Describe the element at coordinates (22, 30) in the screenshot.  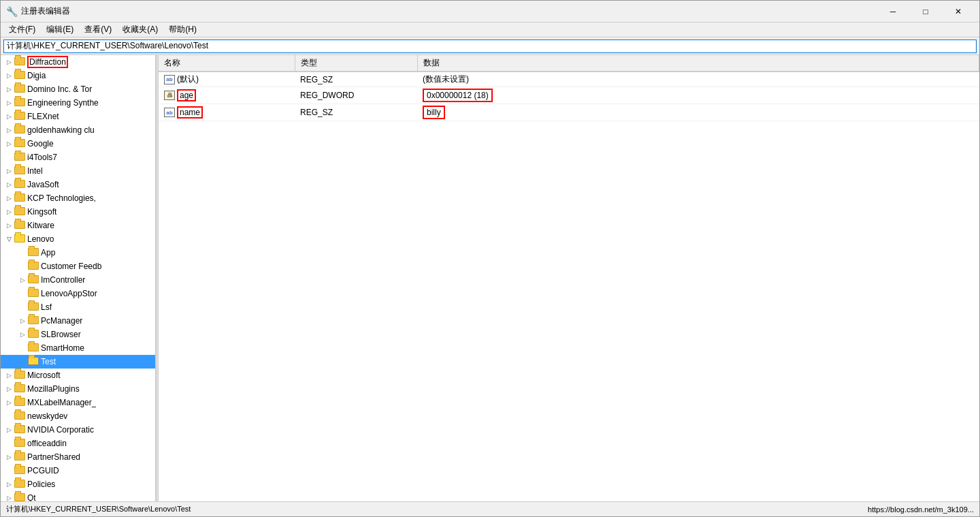
I see `menu-file: 文件(F)` at that location.